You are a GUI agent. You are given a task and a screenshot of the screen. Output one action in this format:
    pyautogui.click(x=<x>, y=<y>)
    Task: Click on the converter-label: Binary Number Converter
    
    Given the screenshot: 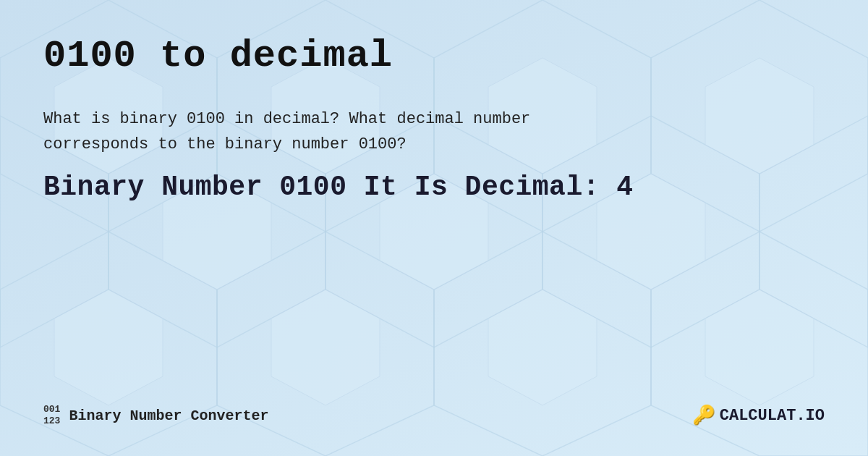 What is the action you would take?
    pyautogui.click(x=169, y=415)
    